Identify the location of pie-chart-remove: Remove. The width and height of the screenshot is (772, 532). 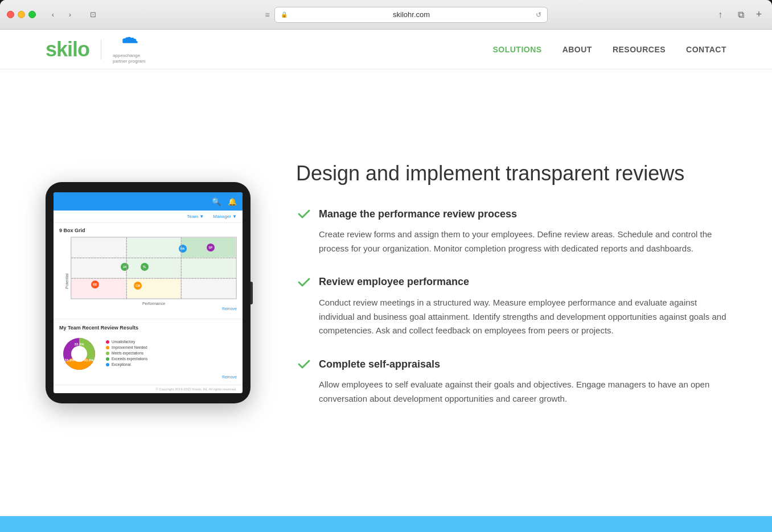
(148, 377).